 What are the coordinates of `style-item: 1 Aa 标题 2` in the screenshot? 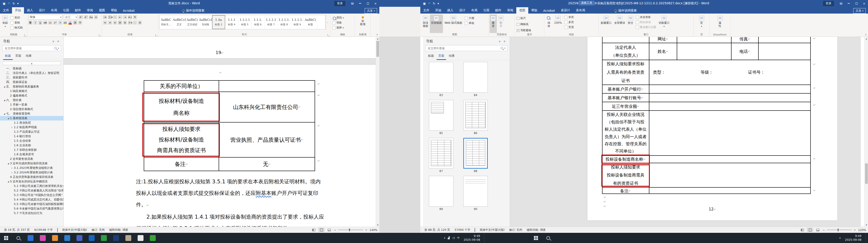 It's located at (218, 22).